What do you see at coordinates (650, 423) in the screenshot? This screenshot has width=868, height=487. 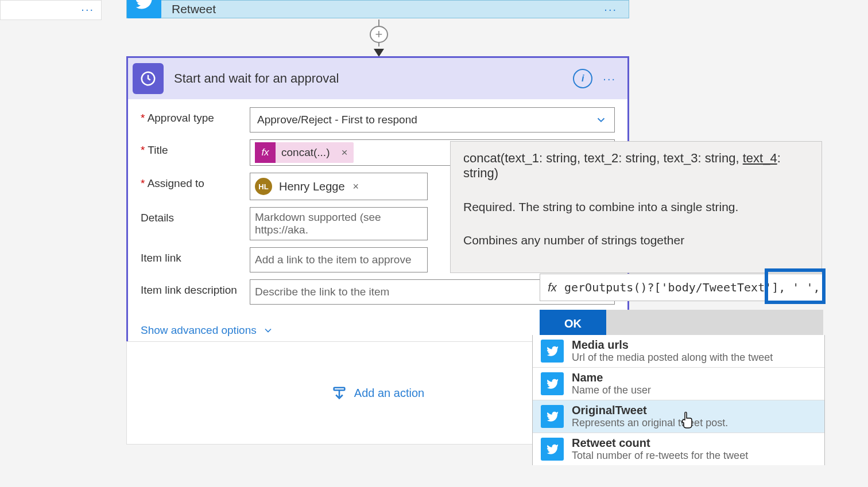 I see `dynamic-item-desc: Represents an original tweet post.` at bounding box center [650, 423].